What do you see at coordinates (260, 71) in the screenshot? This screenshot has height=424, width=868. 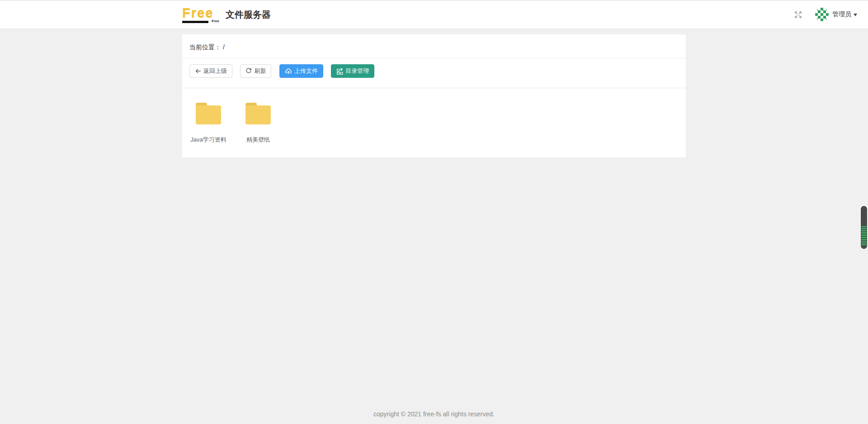 I see `refresh-button-label: 刷新` at bounding box center [260, 71].